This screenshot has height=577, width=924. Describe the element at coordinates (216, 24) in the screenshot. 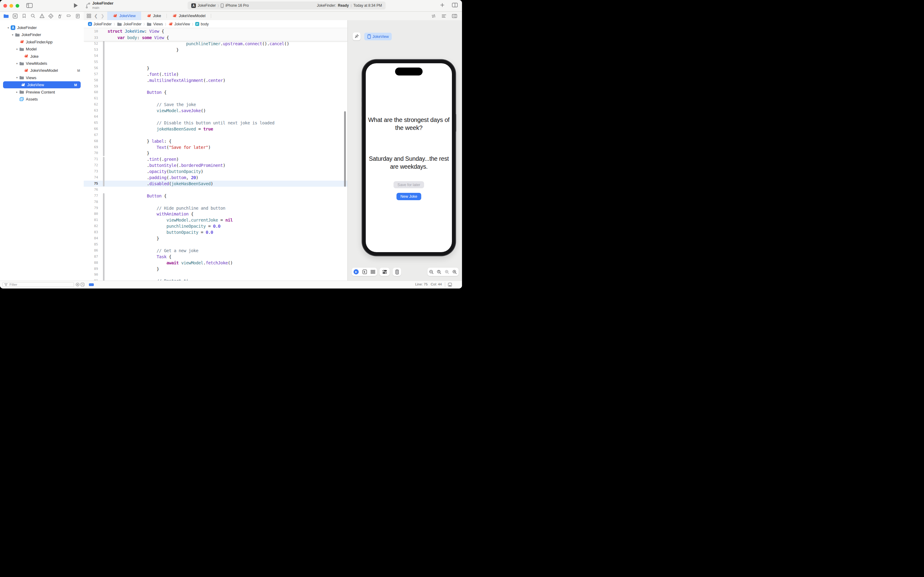

I see `jump-bar: AJokeFinder〉JokeFinder〉Views〉JokeView〉Pb…` at that location.